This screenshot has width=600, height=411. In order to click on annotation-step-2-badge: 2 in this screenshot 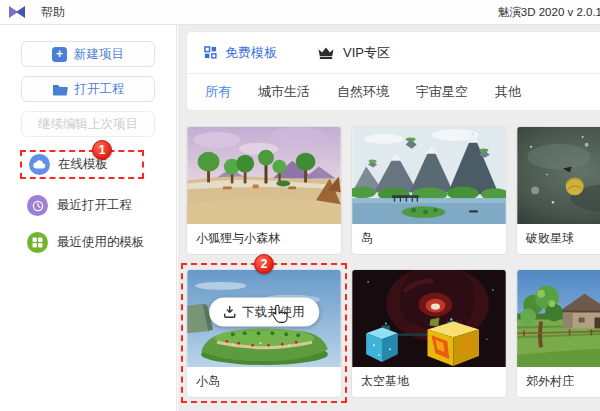, I will do `click(264, 264)`.